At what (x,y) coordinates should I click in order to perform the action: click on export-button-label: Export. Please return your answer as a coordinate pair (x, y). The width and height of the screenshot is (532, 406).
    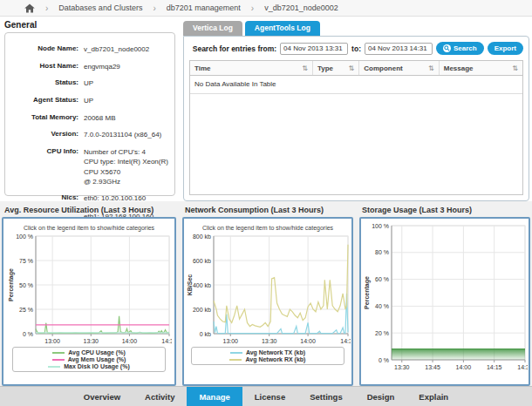
    Looking at the image, I should click on (506, 49).